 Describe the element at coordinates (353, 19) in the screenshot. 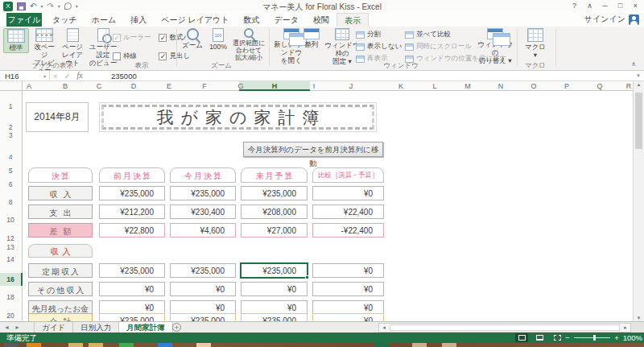

I see `ribbon-tab-表示: 表示` at that location.